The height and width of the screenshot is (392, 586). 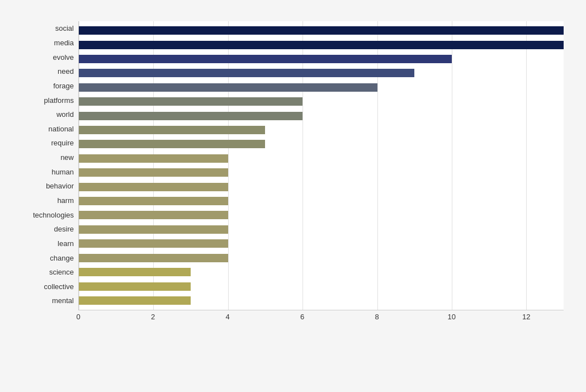 What do you see at coordinates (63, 57) in the screenshot?
I see `y-label: evolve` at bounding box center [63, 57].